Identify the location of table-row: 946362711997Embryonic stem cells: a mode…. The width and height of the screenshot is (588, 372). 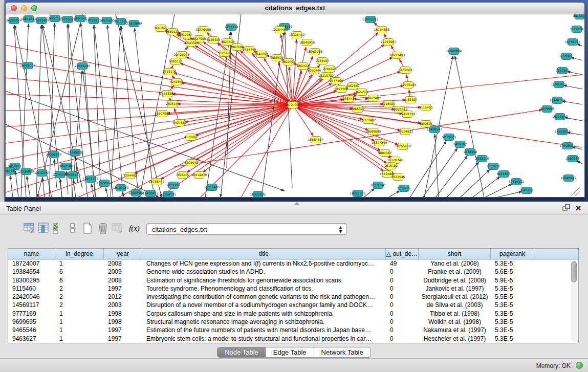
(293, 339).